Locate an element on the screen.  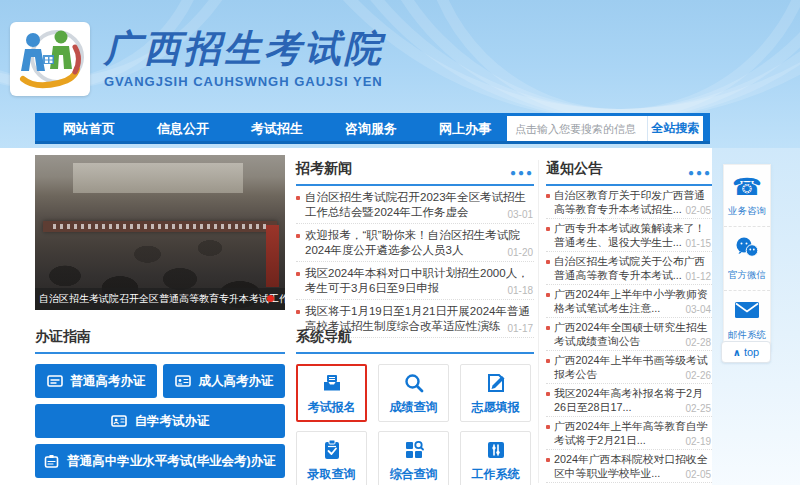
notice-item: 自治区招生考试院关于公布广西普通高等教育专升本考试... 01-12 is located at coordinates (629, 268).